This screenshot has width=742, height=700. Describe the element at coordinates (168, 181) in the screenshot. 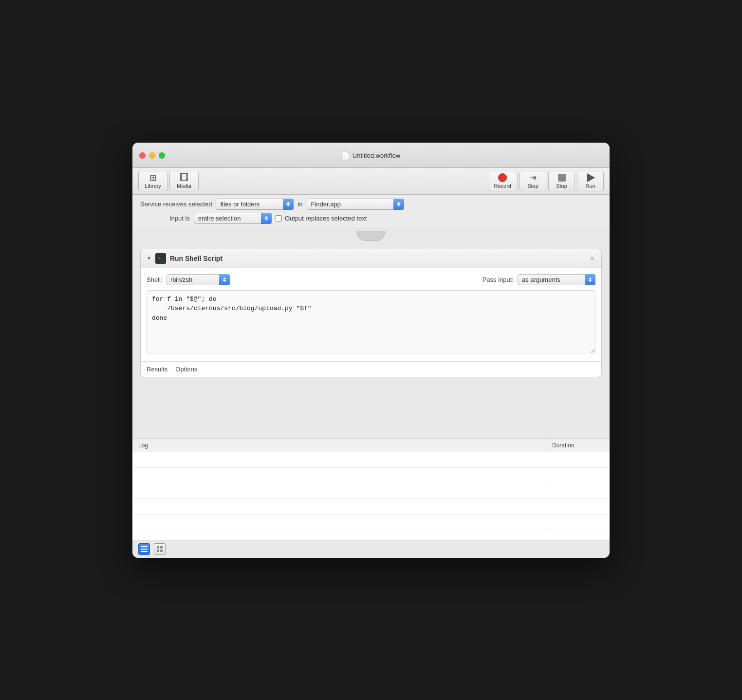

I see `toolbar-left: ⊞ Library 🎞 Media` at that location.